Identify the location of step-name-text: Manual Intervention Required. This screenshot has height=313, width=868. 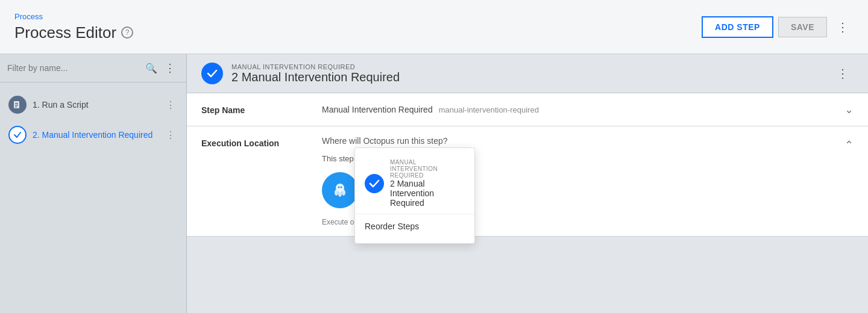
(377, 110).